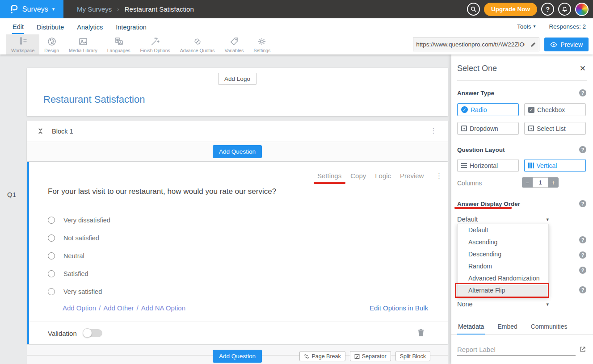 This screenshot has height=364, width=593. What do you see at coordinates (383, 176) in the screenshot?
I see `question-tab-logic: Logic` at bounding box center [383, 176].